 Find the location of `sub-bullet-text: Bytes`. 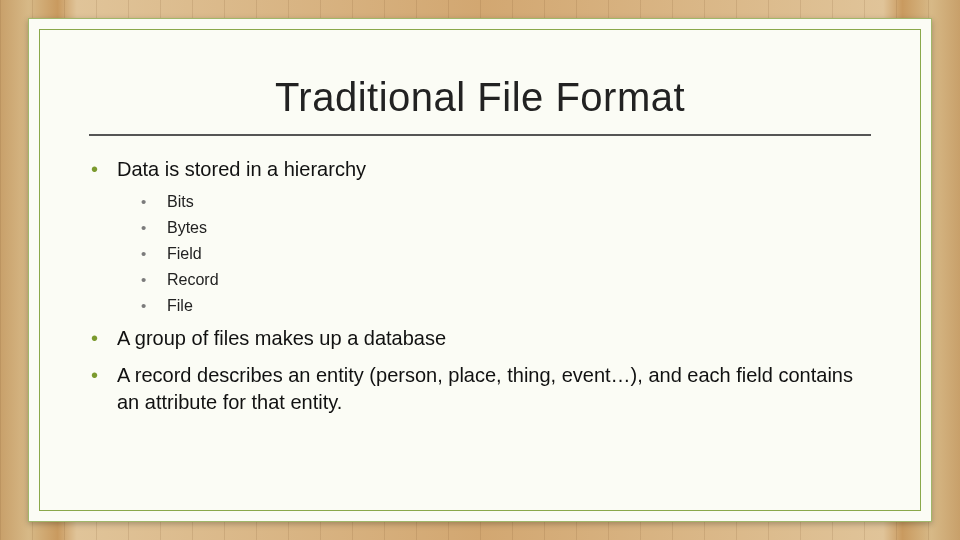

sub-bullet-text: Bytes is located at coordinates (187, 228).